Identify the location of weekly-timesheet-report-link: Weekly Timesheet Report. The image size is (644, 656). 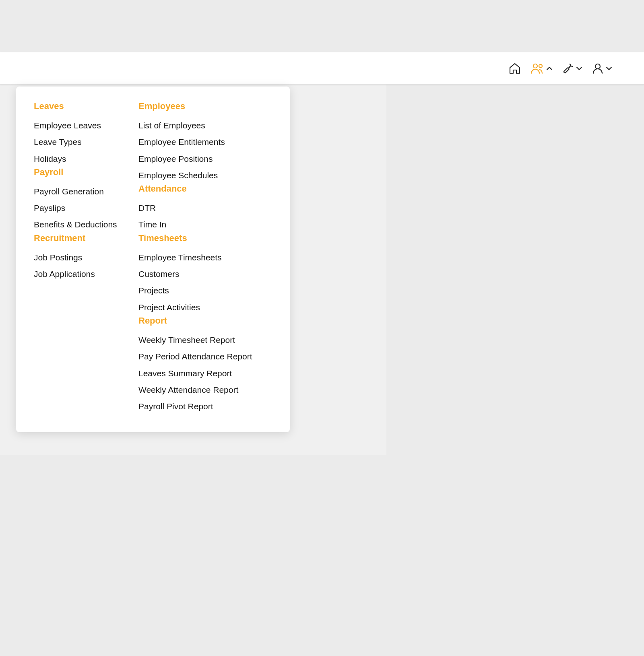
(206, 340).